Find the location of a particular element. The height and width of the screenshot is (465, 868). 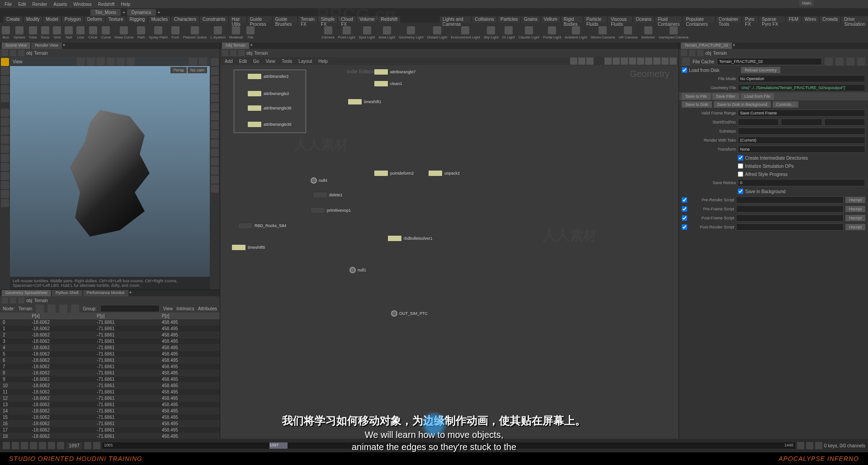

shelf-tab: Hair Utils is located at coordinates (238, 19).